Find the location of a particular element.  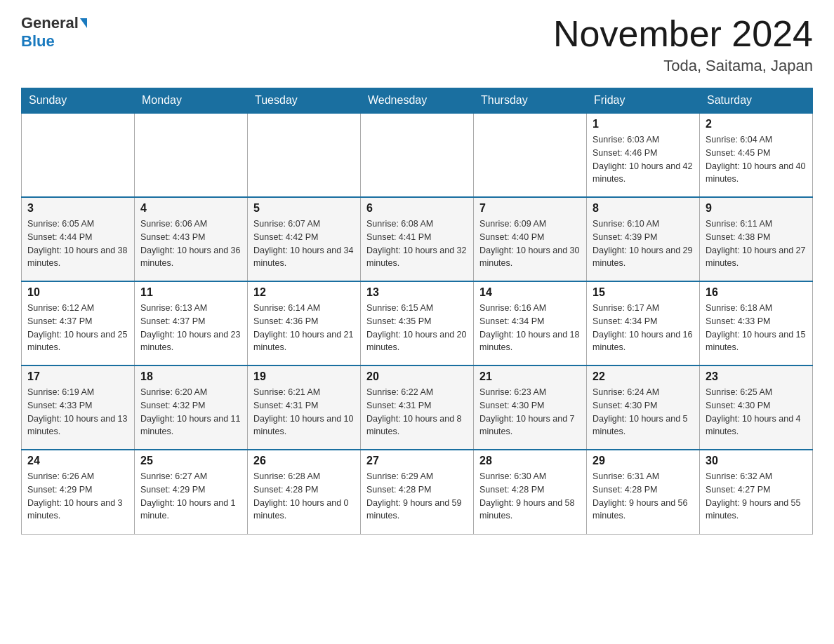

weekday-header-row: Sunday Monday Tuesday Wednesday Thursday… is located at coordinates (417, 101).